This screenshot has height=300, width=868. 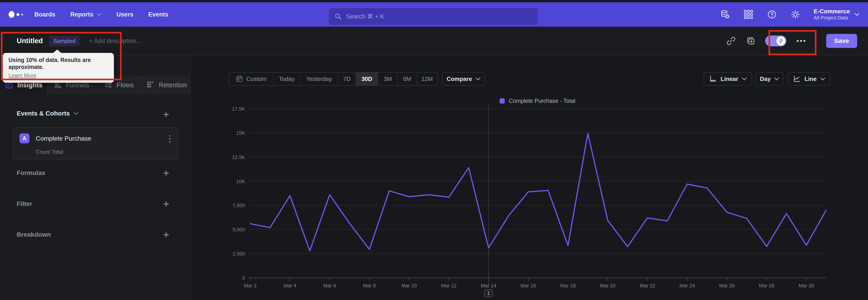 I want to click on svg-text: Mar 24, so click(x=687, y=286).